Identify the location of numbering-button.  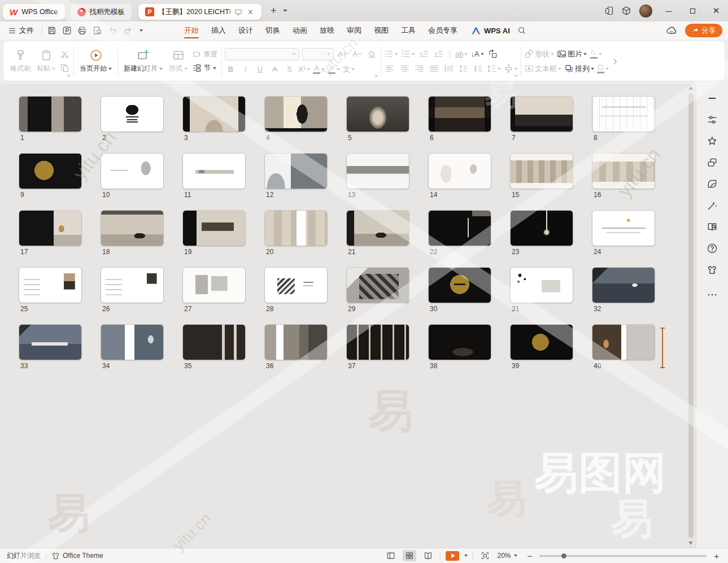
(408, 54).